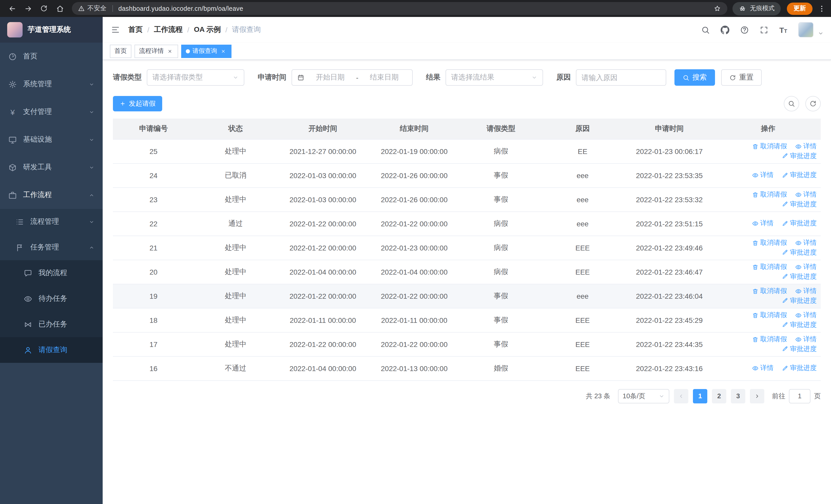  Describe the element at coordinates (717, 9) in the screenshot. I see `bookmark-star-icon` at that location.